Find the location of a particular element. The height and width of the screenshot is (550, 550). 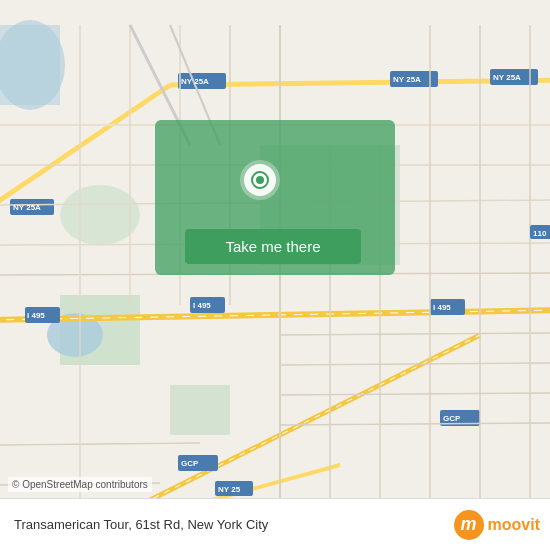

take-me-there-button: Take me there is located at coordinates (273, 246).